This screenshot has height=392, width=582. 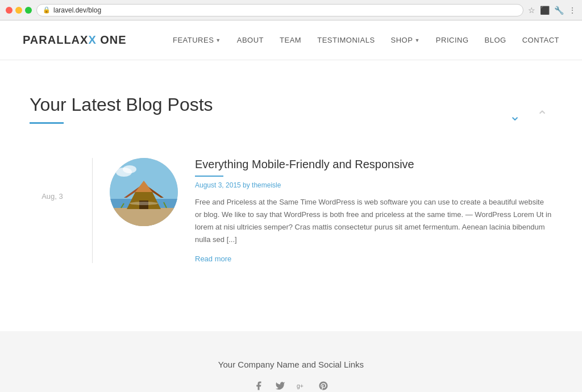 I want to click on post-title-underline, so click(x=209, y=176).